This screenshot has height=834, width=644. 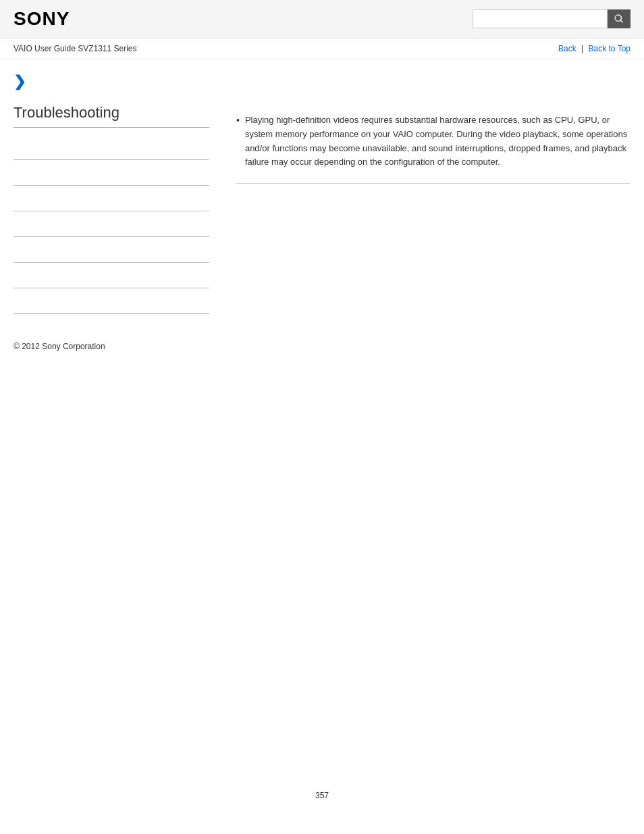 I want to click on footer: © 2012 Sony Corporation, so click(x=322, y=346).